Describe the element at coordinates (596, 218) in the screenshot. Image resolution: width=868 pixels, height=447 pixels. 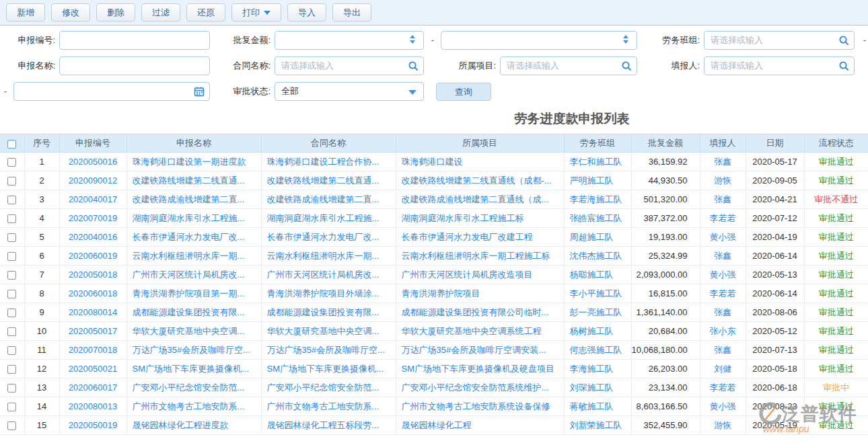
I see `labor-team-cell-text: 张皓宸施工队` at that location.